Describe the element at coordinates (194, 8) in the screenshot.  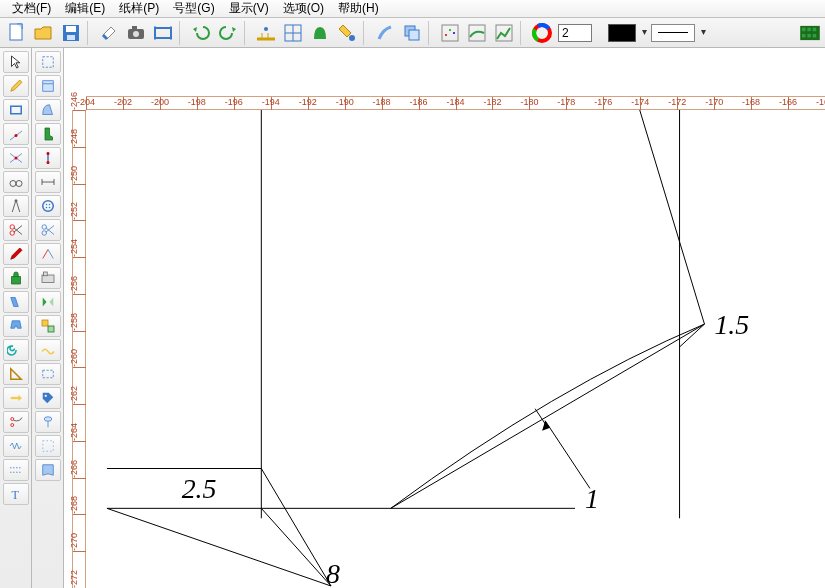
I see `menu-size: 号型(G)` at that location.